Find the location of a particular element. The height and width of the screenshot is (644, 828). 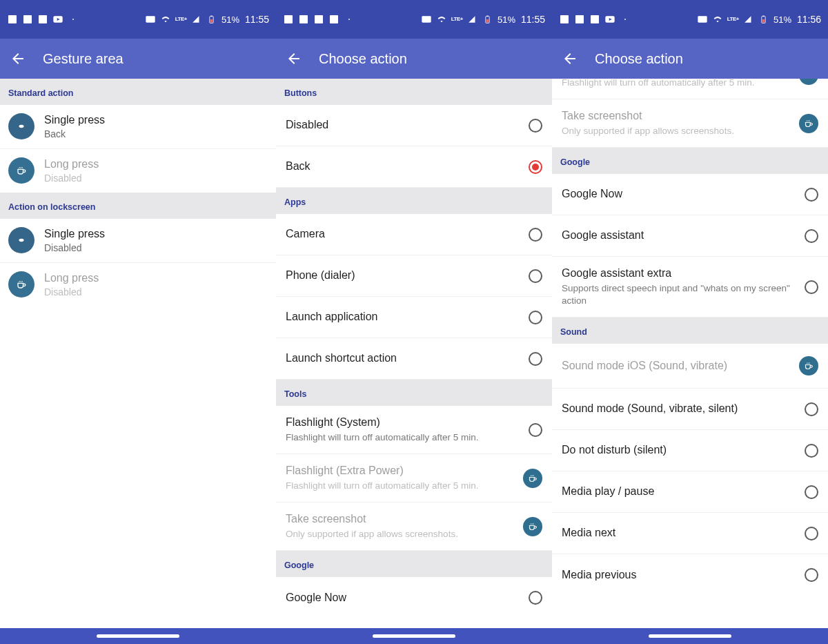

page-title: Choose action is located at coordinates (639, 59).